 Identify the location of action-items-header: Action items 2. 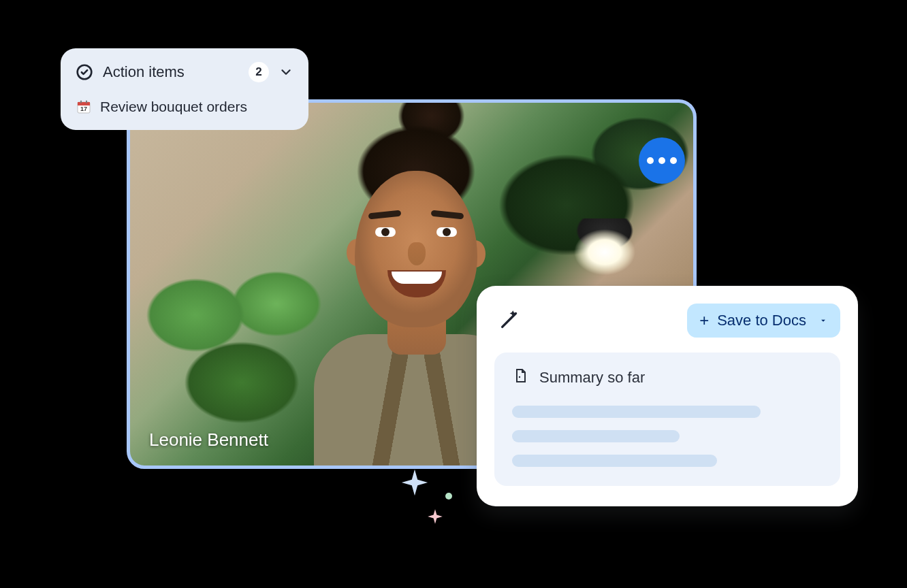
(185, 72).